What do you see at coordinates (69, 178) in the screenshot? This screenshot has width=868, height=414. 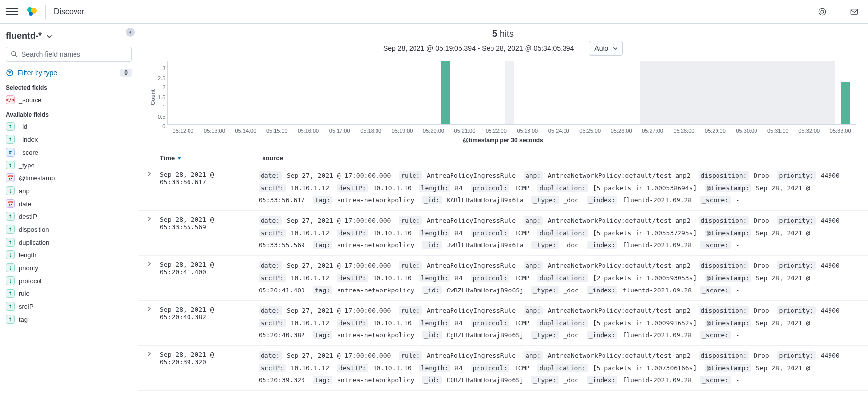 I see `field-item: 📅@timestamp` at bounding box center [69, 178].